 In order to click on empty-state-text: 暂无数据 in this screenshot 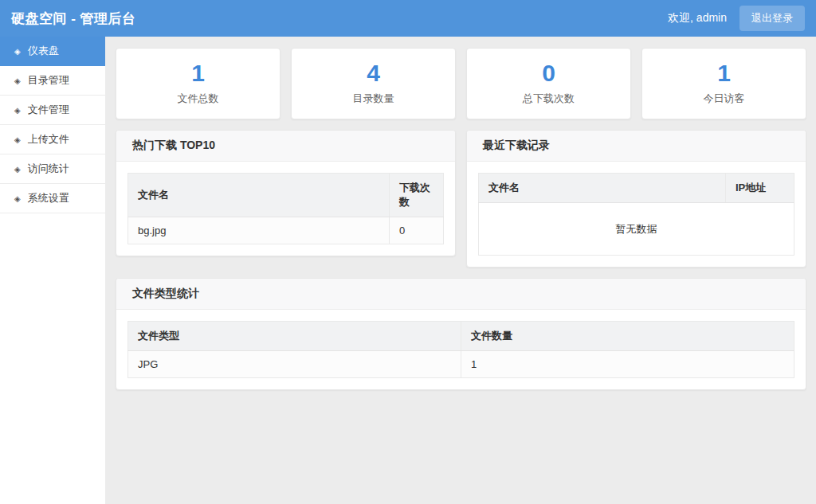, I will do `click(637, 229)`.